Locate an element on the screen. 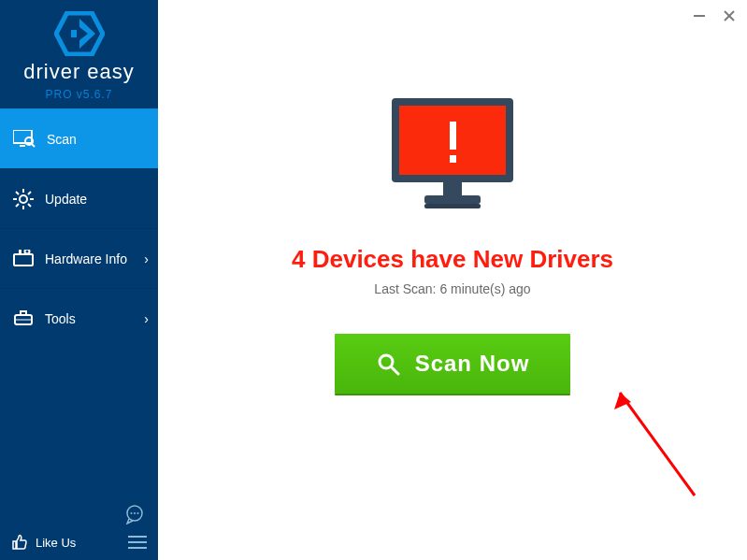 The width and height of the screenshot is (747, 560). scan-now-label: Scan Now is located at coordinates (473, 364).